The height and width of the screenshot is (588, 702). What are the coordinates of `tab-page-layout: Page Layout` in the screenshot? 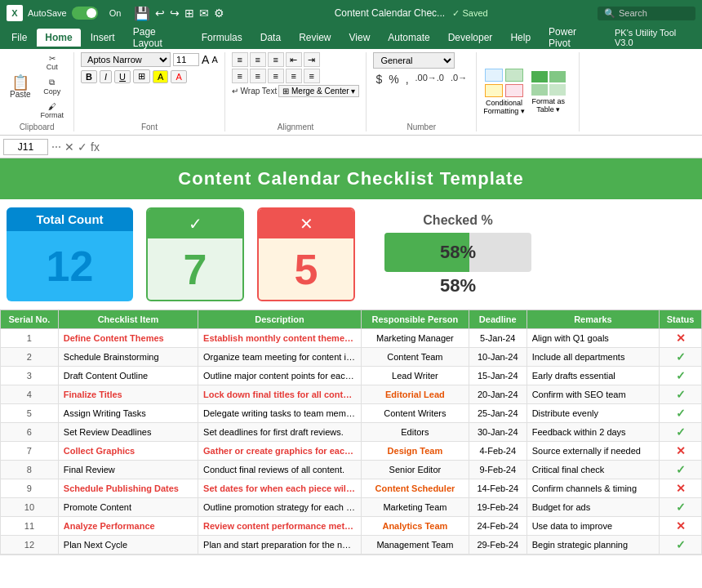 It's located at (158, 38).